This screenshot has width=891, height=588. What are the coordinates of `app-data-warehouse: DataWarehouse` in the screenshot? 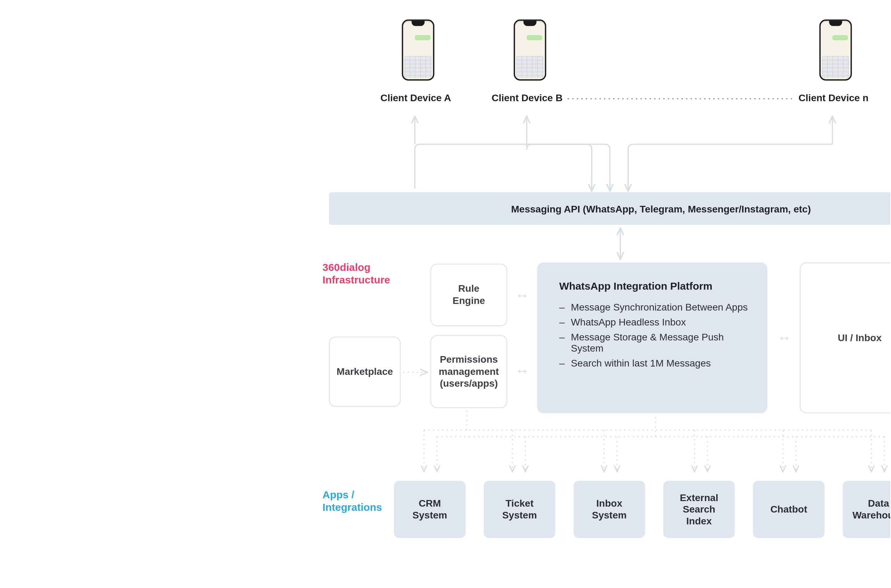 It's located at (867, 509).